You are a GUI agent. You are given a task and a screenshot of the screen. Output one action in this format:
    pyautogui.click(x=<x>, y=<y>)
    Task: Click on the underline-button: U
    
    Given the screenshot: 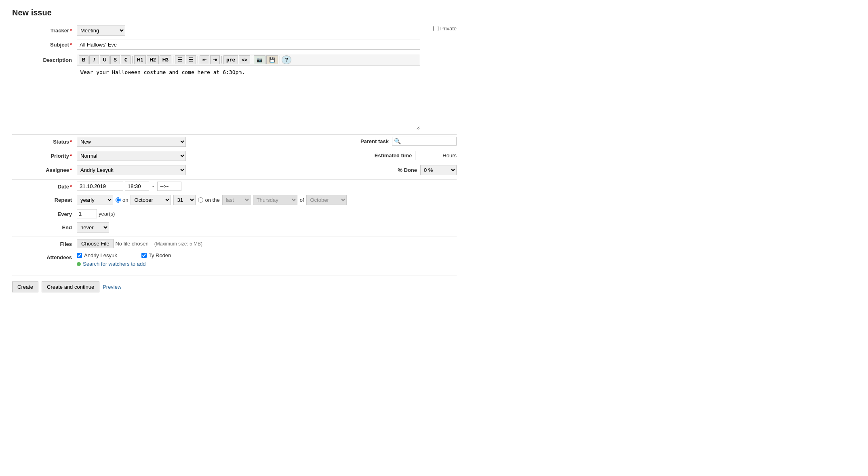 What is the action you would take?
    pyautogui.click(x=105, y=60)
    